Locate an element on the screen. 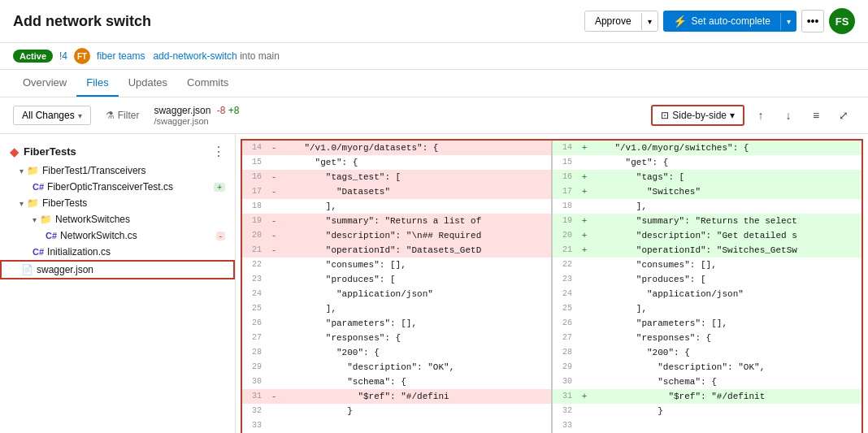 The height and width of the screenshot is (433, 868). approve-button-group: Approve ▾ is located at coordinates (621, 21).